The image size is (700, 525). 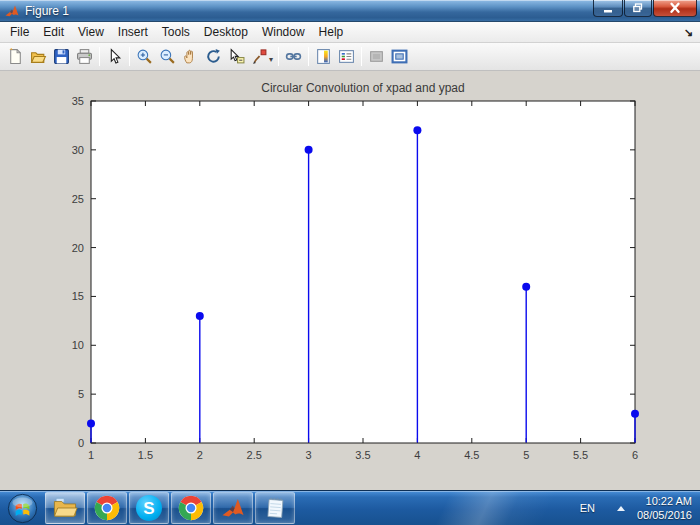 What do you see at coordinates (78, 248) in the screenshot?
I see `svg-text: 20` at bounding box center [78, 248].